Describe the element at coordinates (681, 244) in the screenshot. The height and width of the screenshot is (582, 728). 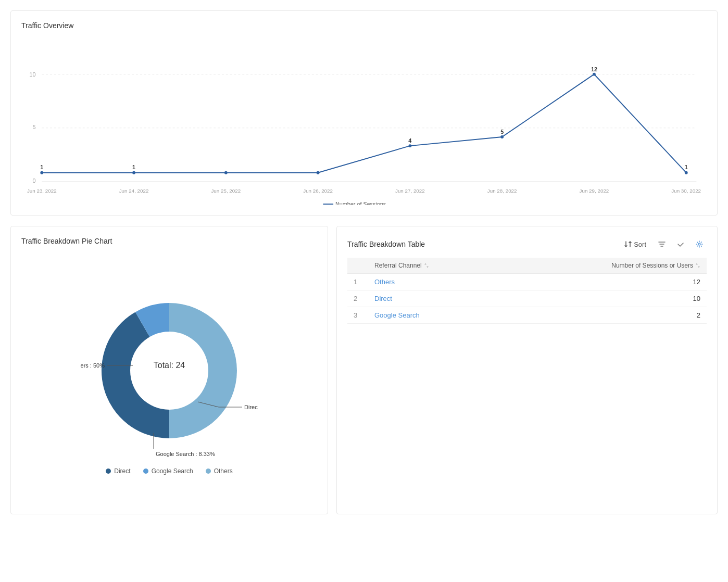
I see `check-button` at that location.